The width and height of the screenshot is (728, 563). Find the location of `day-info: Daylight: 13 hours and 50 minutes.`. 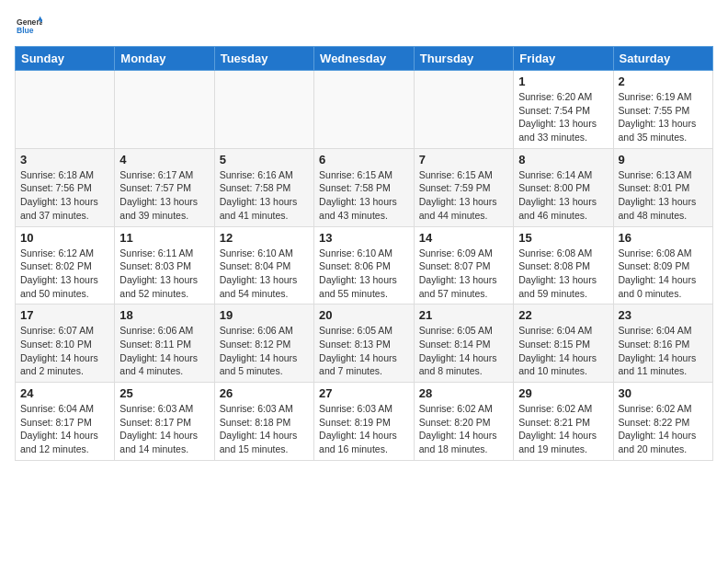

day-info: Daylight: 13 hours and 50 minutes. is located at coordinates (64, 287).